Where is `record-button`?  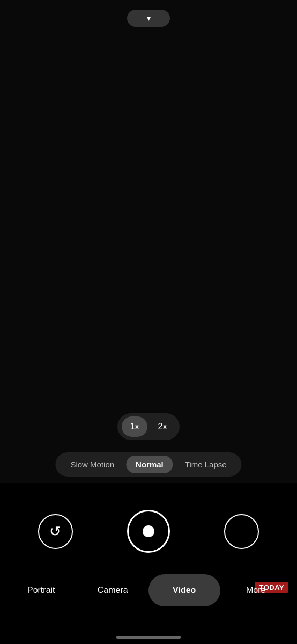
record-button is located at coordinates (148, 531).